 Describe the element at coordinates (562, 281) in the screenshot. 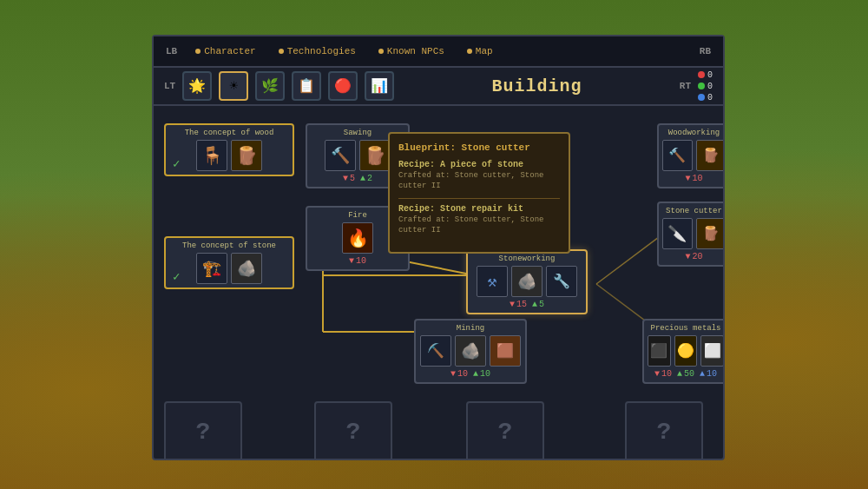

I see `tech-icon-stoneworking-3: 🔧` at that location.